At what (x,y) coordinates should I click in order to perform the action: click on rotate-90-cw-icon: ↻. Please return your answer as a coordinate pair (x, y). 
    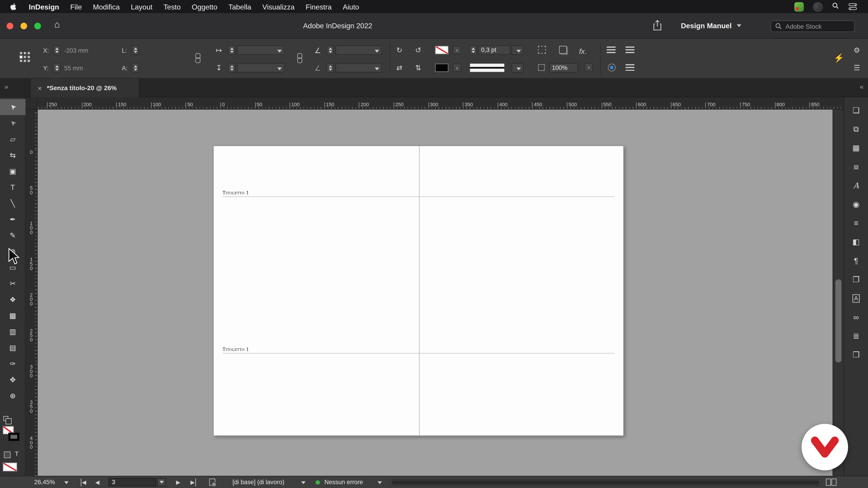
    Looking at the image, I should click on (399, 50).